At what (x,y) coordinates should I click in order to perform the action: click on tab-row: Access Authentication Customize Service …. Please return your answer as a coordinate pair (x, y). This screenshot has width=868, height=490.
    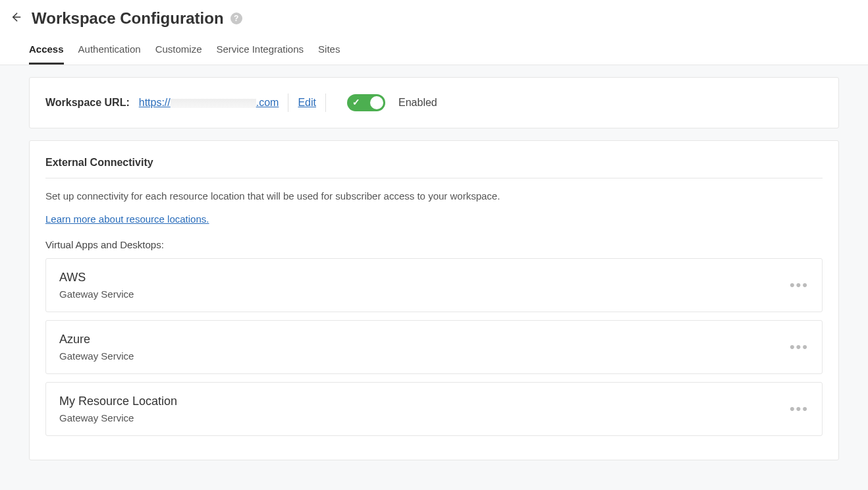
    Looking at the image, I should click on (434, 46).